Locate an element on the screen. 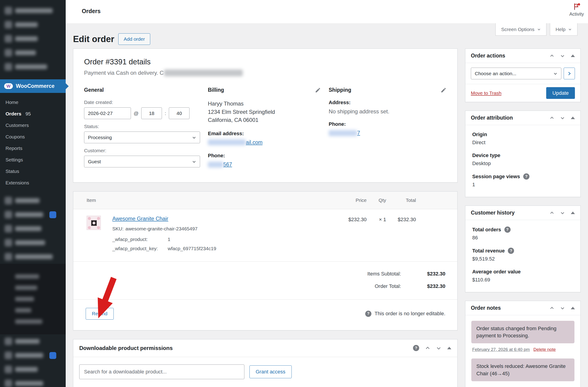 Image resolution: width=588 pixels, height=387 pixels. shipping-phone-link: 7 is located at coordinates (344, 133).